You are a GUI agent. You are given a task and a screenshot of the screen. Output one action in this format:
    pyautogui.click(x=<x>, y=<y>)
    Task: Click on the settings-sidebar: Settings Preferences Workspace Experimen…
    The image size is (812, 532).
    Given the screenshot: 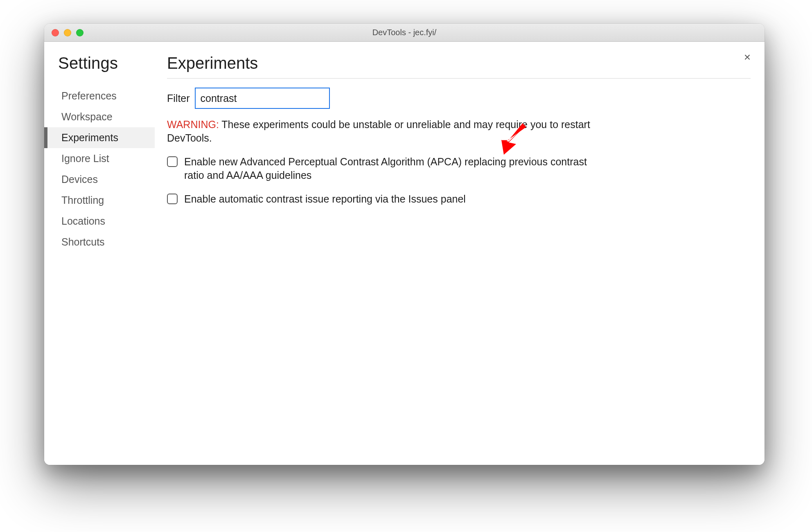 What is the action you would take?
    pyautogui.click(x=99, y=253)
    